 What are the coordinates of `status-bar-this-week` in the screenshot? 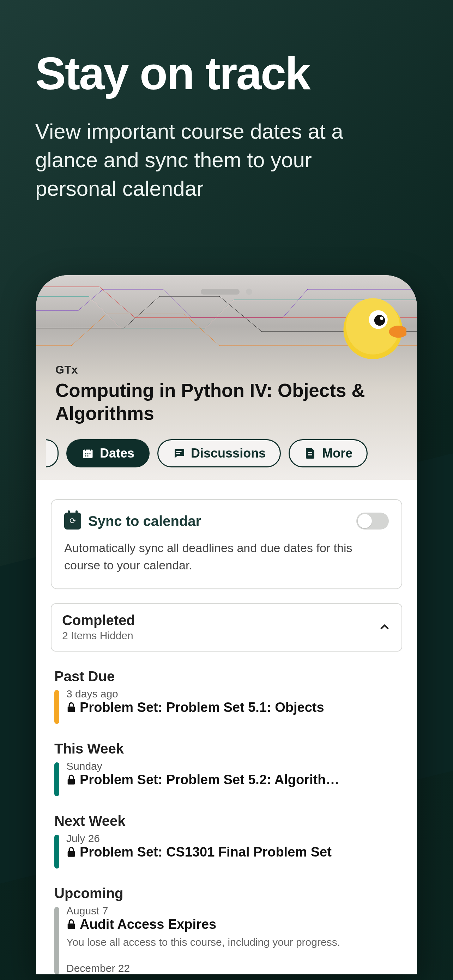 It's located at (57, 779).